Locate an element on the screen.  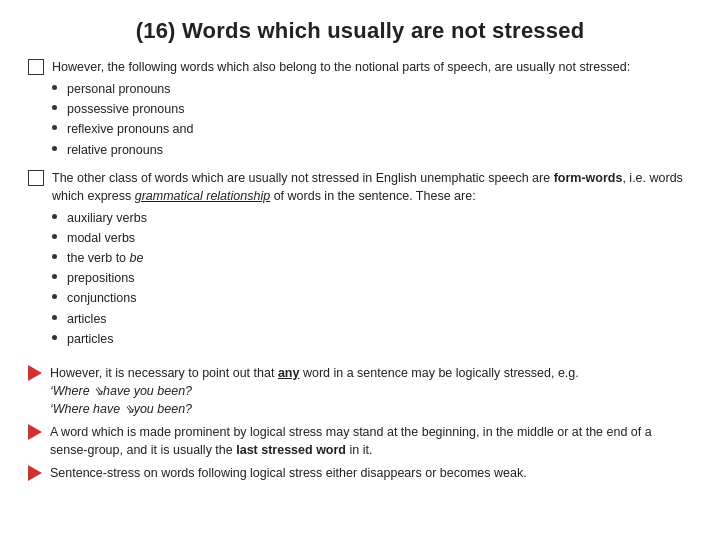
block2-bold: form-words is located at coordinates (588, 178).